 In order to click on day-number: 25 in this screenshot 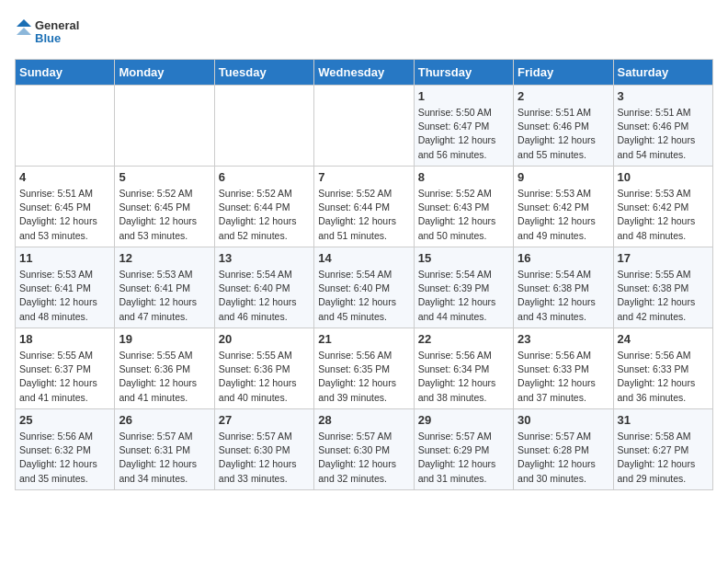, I will do `click(64, 419)`.